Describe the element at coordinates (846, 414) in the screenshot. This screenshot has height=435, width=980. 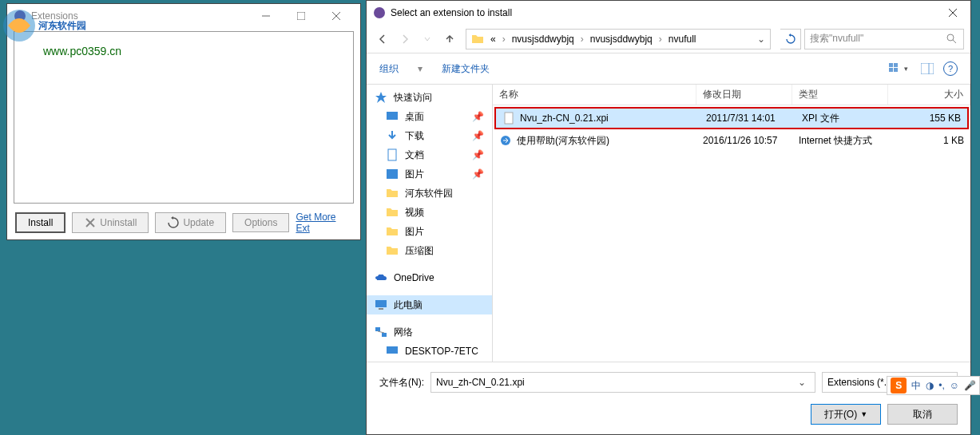
I see `open-button: 打开(O)▼` at that location.